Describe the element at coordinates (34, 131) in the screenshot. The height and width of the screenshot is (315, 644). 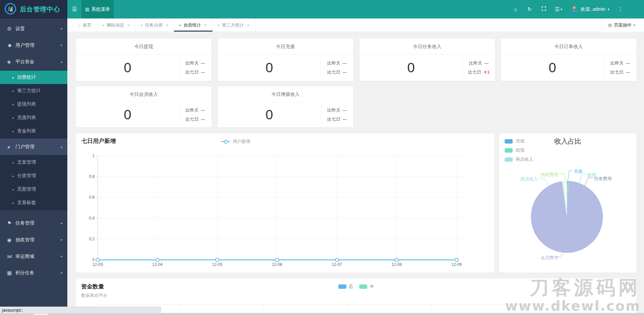
I see `sidebar-item-funds-list: ▸ 资金列表` at that location.